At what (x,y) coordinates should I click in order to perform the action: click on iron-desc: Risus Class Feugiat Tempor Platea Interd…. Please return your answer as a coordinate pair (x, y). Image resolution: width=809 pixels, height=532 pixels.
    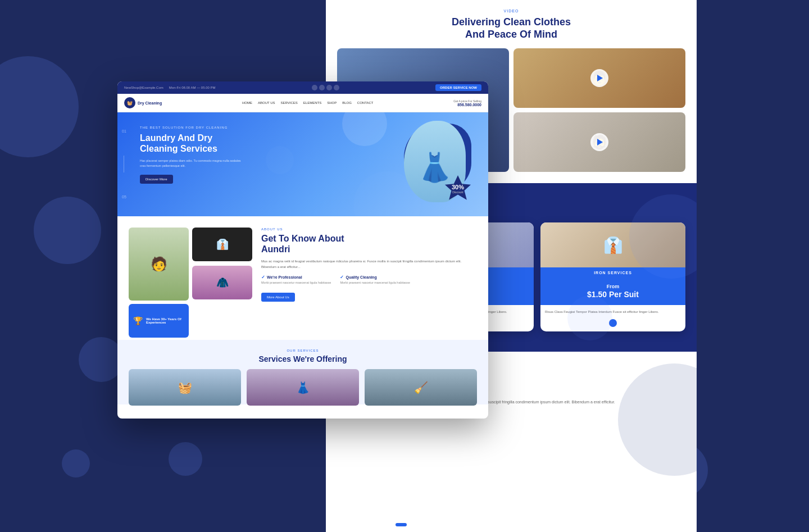
    Looking at the image, I should click on (613, 312).